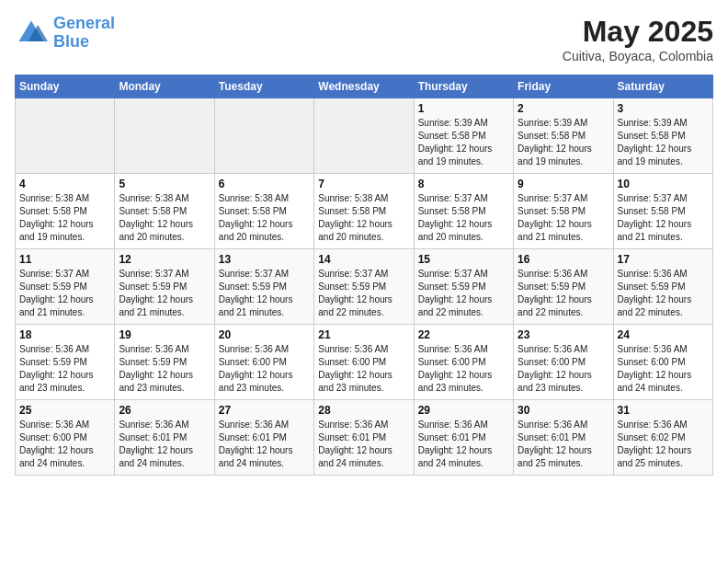  I want to click on day-number: 22, so click(463, 335).